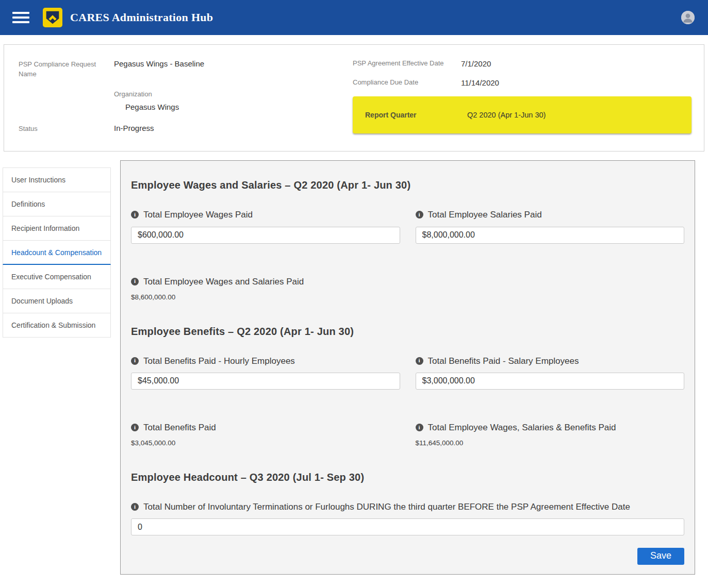 Image resolution: width=708 pixels, height=588 pixels. What do you see at coordinates (57, 253) in the screenshot?
I see `sidebar: User Instructions Definitions Recipient …` at bounding box center [57, 253].